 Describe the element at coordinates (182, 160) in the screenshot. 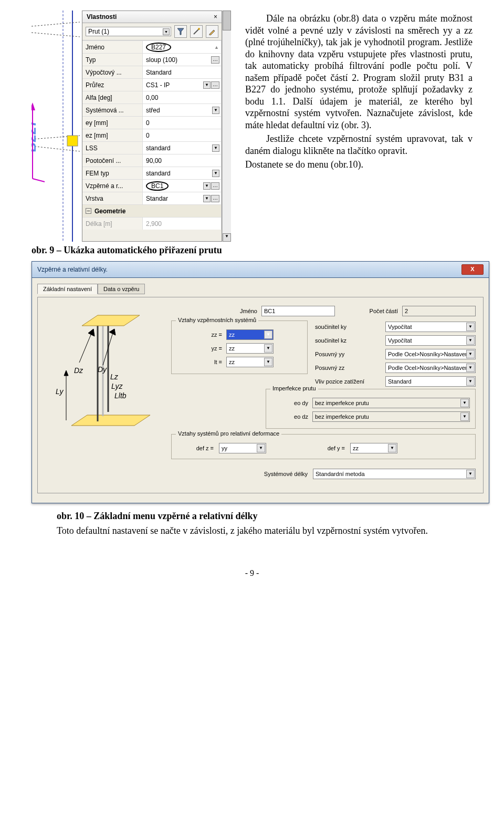

I see `prop-value-pootoceni: 90,00` at that location.